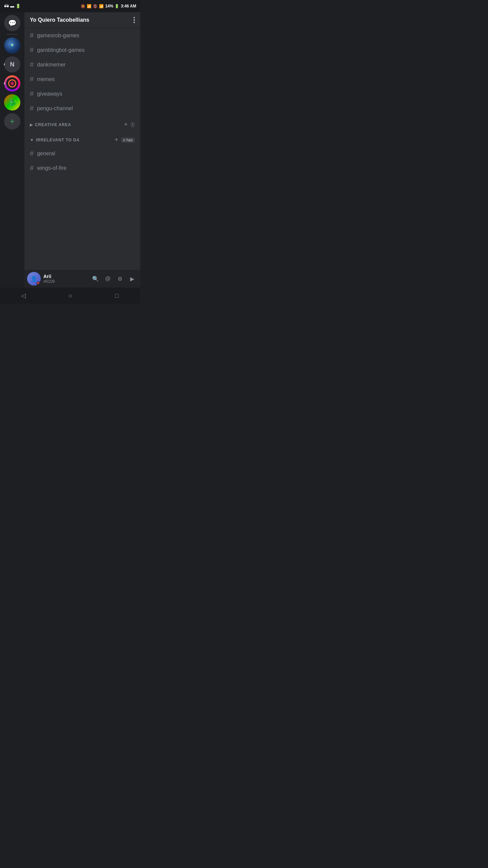 The height and width of the screenshot is (868, 488). What do you see at coordinates (12, 83) in the screenshot?
I see `target-center` at bounding box center [12, 83].